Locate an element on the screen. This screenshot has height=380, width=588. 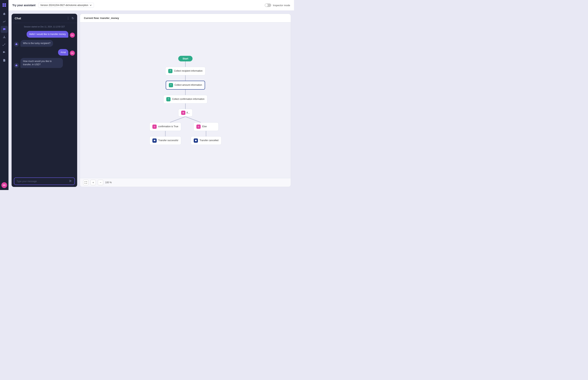
message-text: Hello! I would like to transfer money is located at coordinates (47, 34).